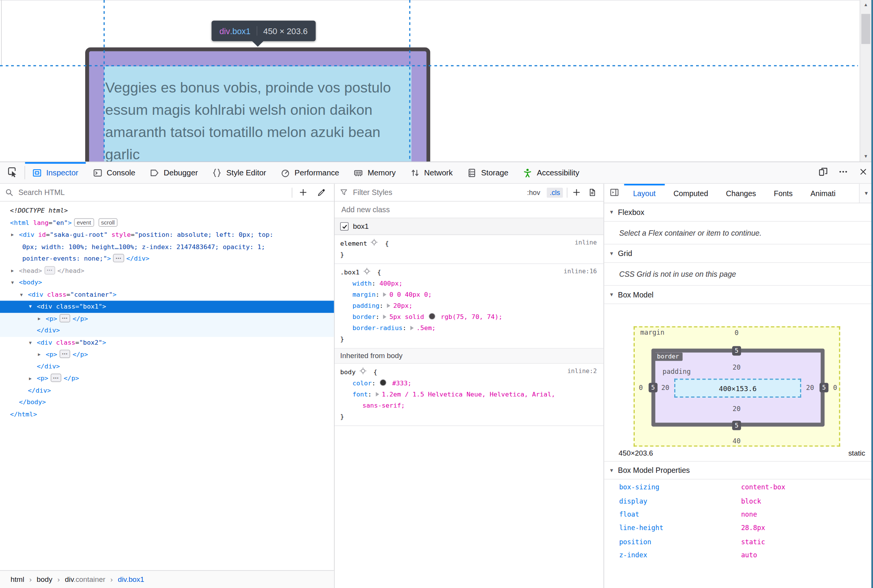 Image resolution: width=873 pixels, height=588 pixels. What do you see at coordinates (810, 388) in the screenshot?
I see `bm-padding-right: 20` at bounding box center [810, 388].